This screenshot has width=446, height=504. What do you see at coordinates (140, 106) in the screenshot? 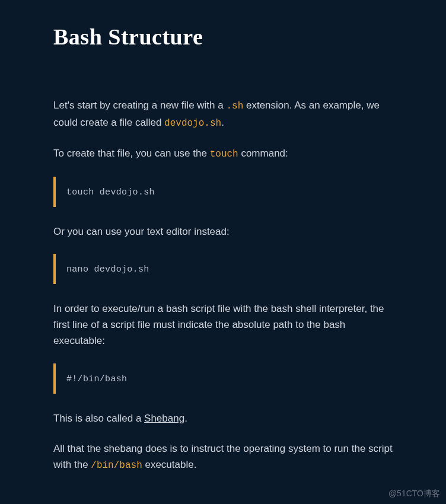
I see `text: Let's start by creating a new file with …` at bounding box center [140, 106].